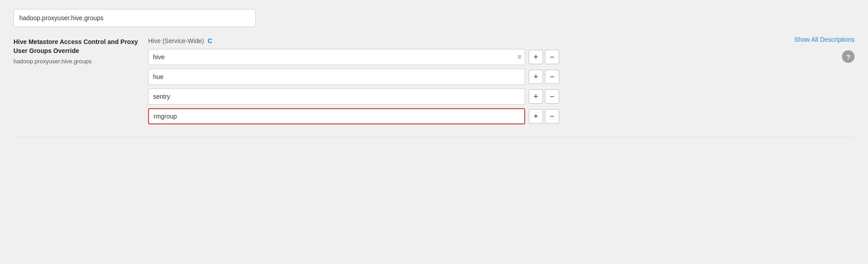 This screenshot has height=264, width=868. I want to click on btn-group-3: + −, so click(544, 97).